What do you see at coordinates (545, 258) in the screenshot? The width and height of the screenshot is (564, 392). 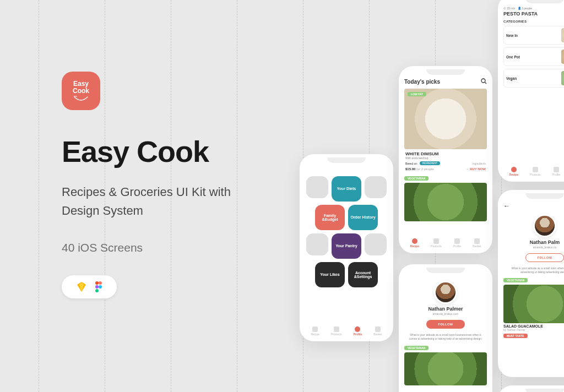 I see `follow-button-outline: FOLLOW` at bounding box center [545, 258].